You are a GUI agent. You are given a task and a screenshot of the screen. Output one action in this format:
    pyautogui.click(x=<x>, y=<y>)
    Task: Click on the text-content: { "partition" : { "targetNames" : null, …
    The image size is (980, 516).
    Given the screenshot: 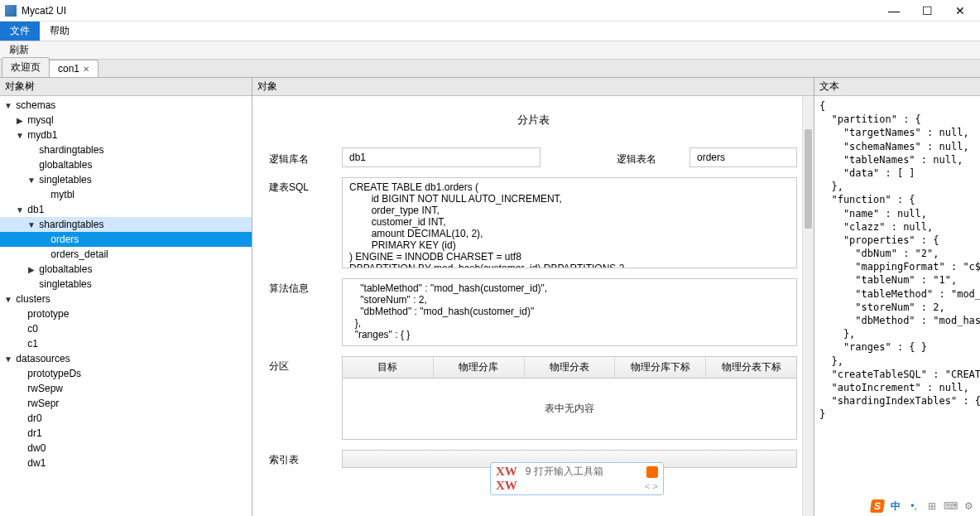 What is the action you would take?
    pyautogui.click(x=897, y=306)
    